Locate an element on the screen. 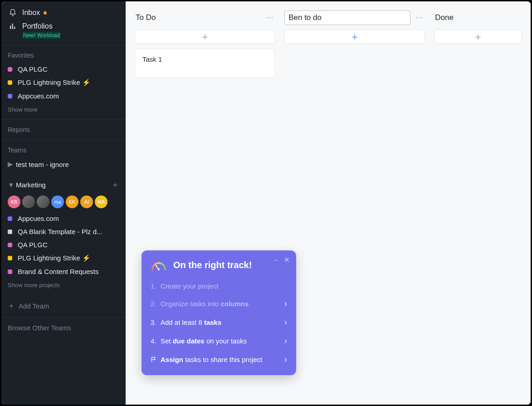 The height and width of the screenshot is (406, 532). checklist-item: 4.Set due dates on your tasks› is located at coordinates (219, 341).